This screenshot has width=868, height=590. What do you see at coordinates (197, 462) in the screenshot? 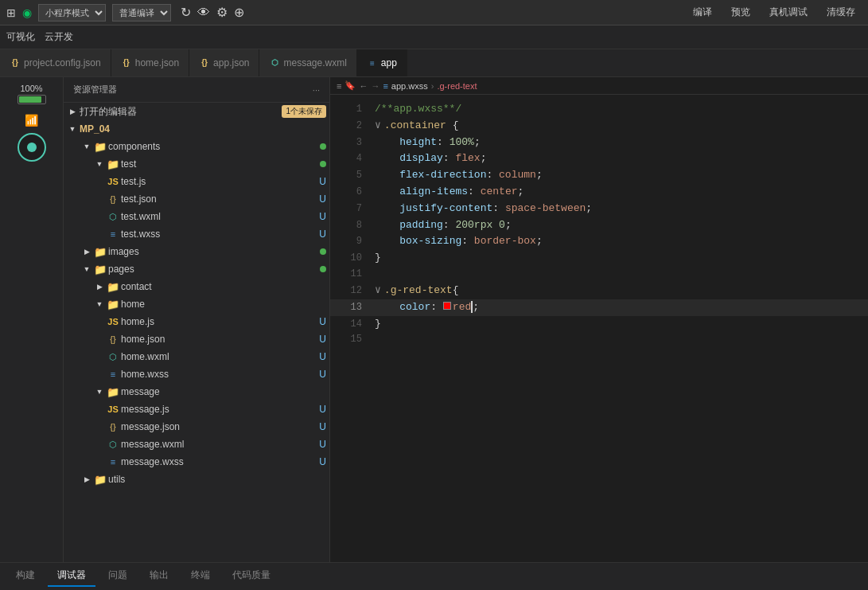
I see `tree-item-message-wxss: ≡ message.wxss U` at bounding box center [197, 462].